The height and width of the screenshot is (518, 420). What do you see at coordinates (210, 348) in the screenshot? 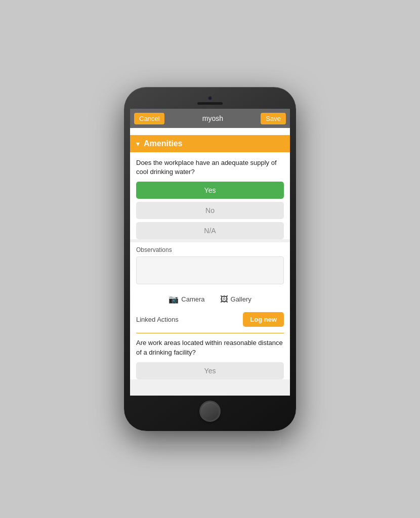
I see `question-2-text: Are work areas located within reasonable…` at bounding box center [210, 348].